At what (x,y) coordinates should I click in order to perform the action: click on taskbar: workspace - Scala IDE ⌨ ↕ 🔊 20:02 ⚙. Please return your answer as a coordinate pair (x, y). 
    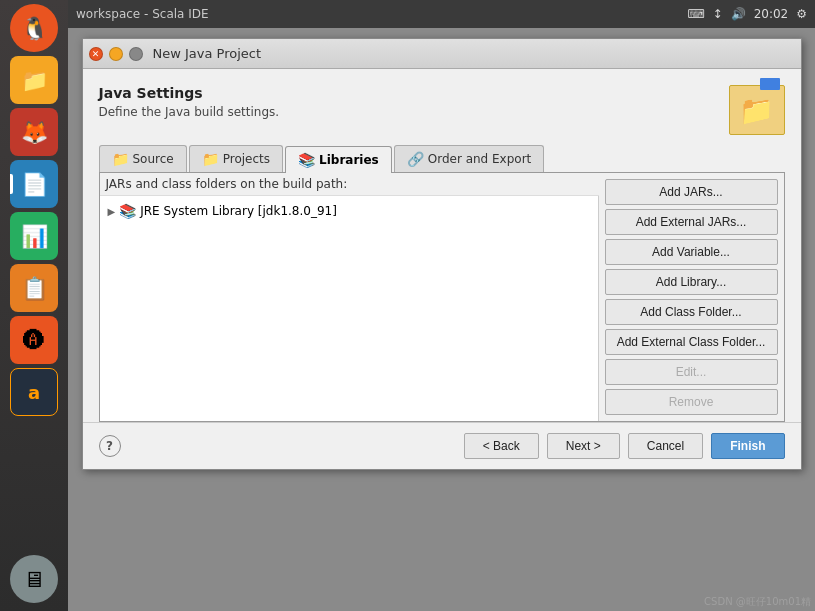
    Looking at the image, I should click on (442, 14).